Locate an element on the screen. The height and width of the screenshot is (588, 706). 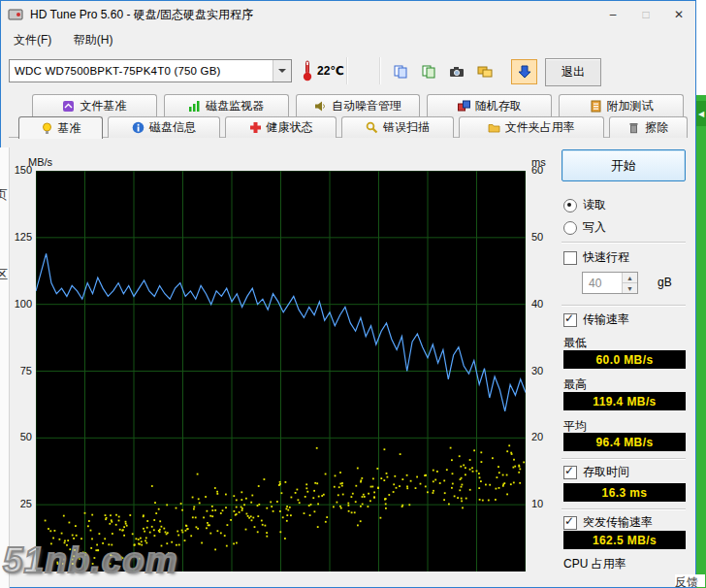
tab-health: 健康状态 is located at coordinates (281, 127).